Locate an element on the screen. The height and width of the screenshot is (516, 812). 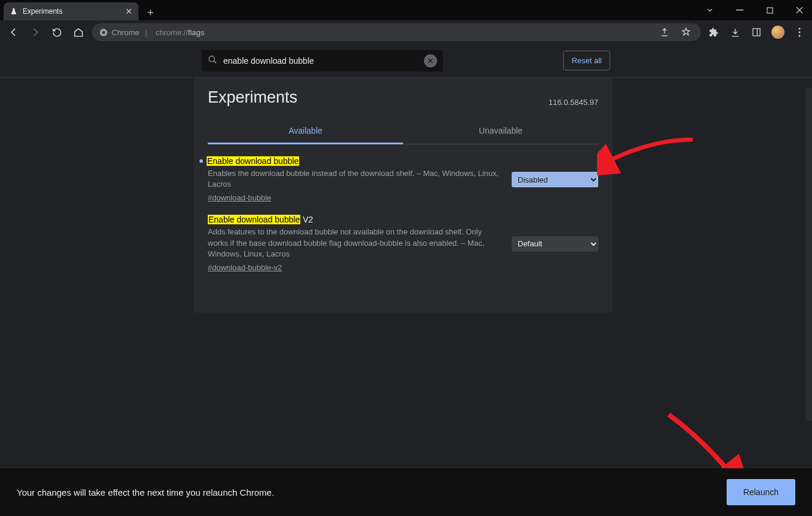
chevron-down-icon is located at coordinates (710, 10).